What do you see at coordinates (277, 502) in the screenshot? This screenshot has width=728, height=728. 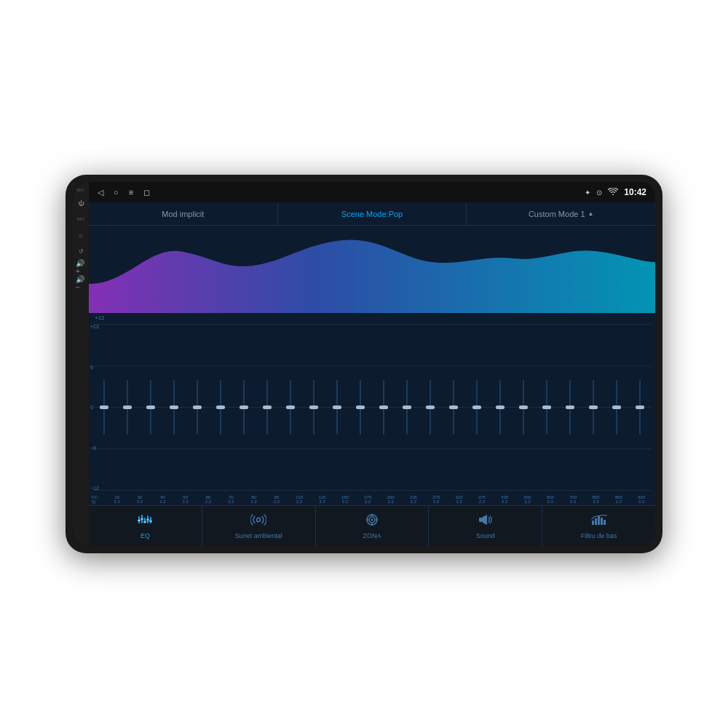 I see `q-label-95: 2.2` at bounding box center [277, 502].